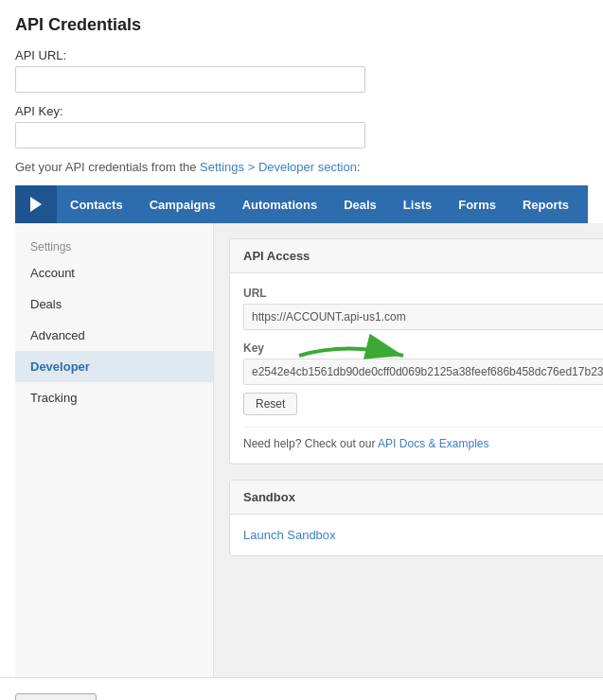 The width and height of the screenshot is (603, 700). What do you see at coordinates (56, 696) in the screenshot?
I see `connect-button: Connect` at bounding box center [56, 696].